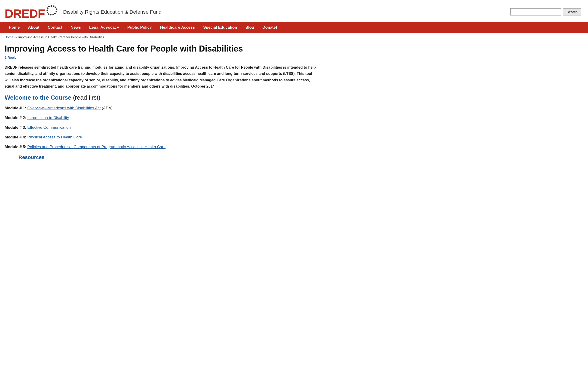 Image resolution: width=588 pixels, height=367 pixels. Describe the element at coordinates (38, 98) in the screenshot. I see `welcome-link: Welcome to the Course` at that location.